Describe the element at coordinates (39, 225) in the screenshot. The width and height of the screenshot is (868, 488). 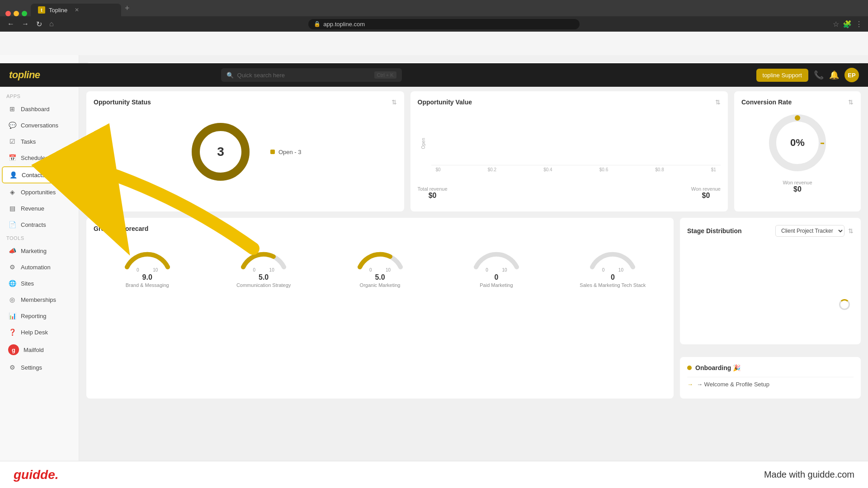
I see `sidebar-item-contracts: 📄 Contracts` at that location.